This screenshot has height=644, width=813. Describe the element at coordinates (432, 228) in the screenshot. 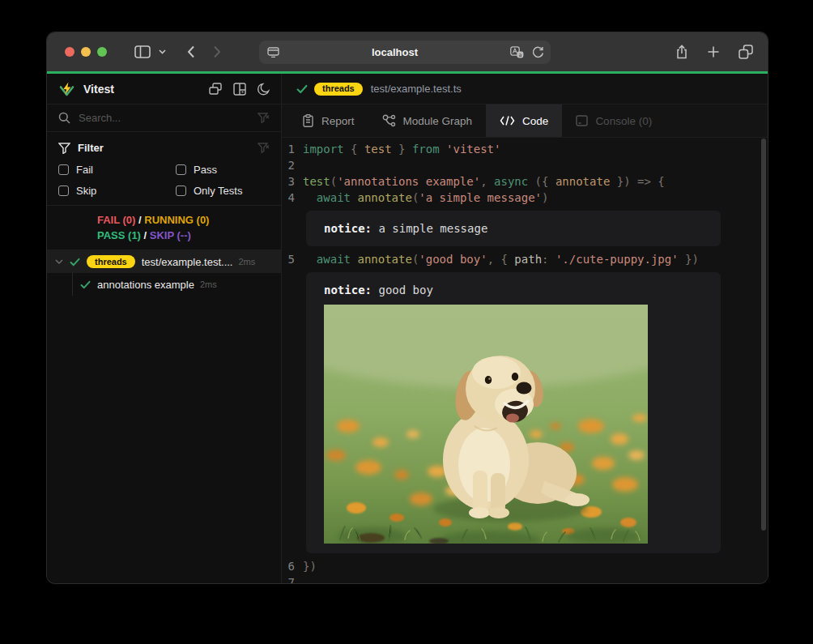

I see `annotation-message: a simple message` at that location.